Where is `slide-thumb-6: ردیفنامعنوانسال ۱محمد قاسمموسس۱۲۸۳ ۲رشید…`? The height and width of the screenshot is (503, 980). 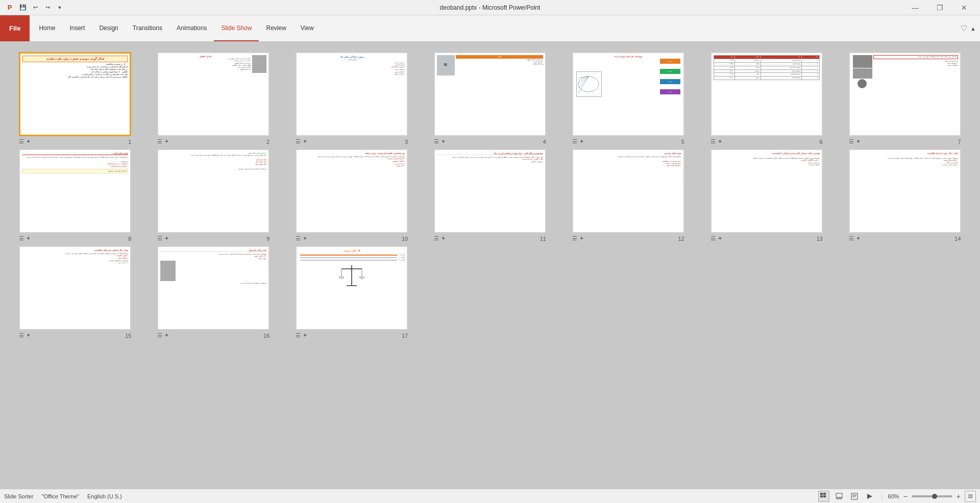 slide-thumb-6: ردیفنامعنوانسال ۱محمد قاسمموسس۱۲۸۳ ۲رشید… is located at coordinates (767, 94).